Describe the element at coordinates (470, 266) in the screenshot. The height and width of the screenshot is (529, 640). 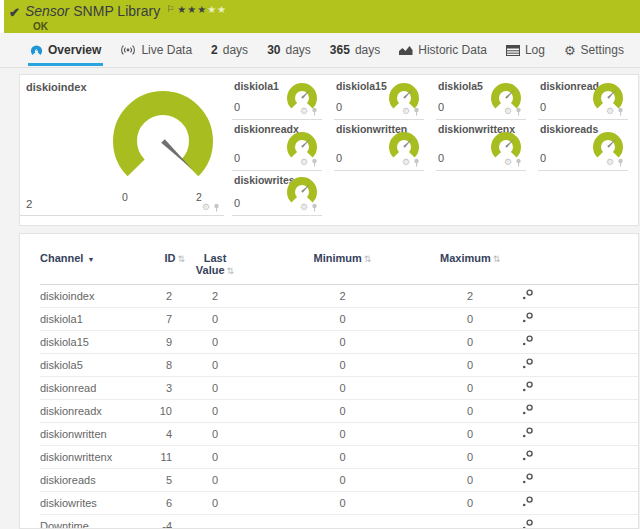
I see `column-header-maximum: Maximum⇅` at that location.